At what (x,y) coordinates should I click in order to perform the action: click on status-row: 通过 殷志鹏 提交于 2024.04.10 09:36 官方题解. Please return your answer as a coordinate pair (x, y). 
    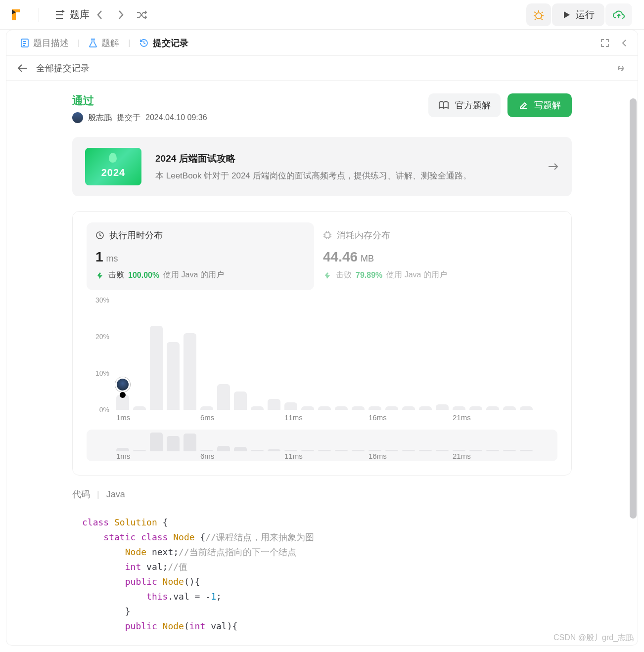
    Looking at the image, I should click on (322, 108).